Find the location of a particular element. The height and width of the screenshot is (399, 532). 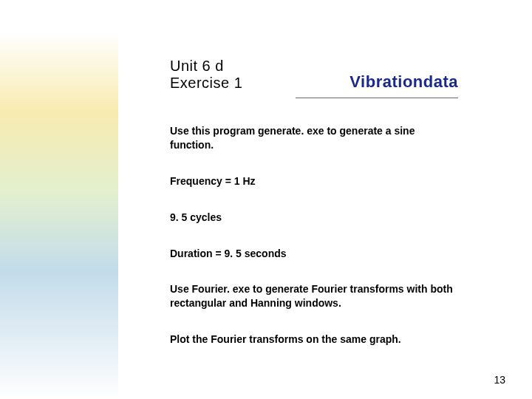

header-divider is located at coordinates (377, 98).